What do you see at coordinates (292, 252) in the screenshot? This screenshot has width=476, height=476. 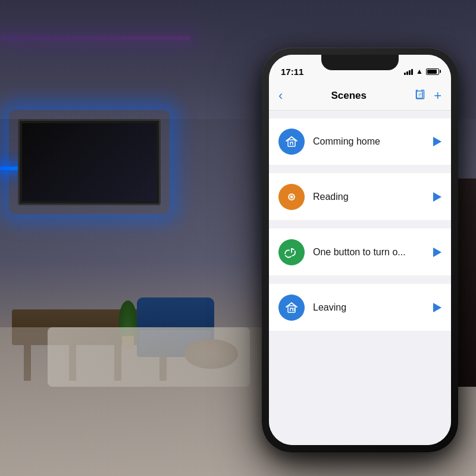 I see `power-icon` at bounding box center [292, 252].